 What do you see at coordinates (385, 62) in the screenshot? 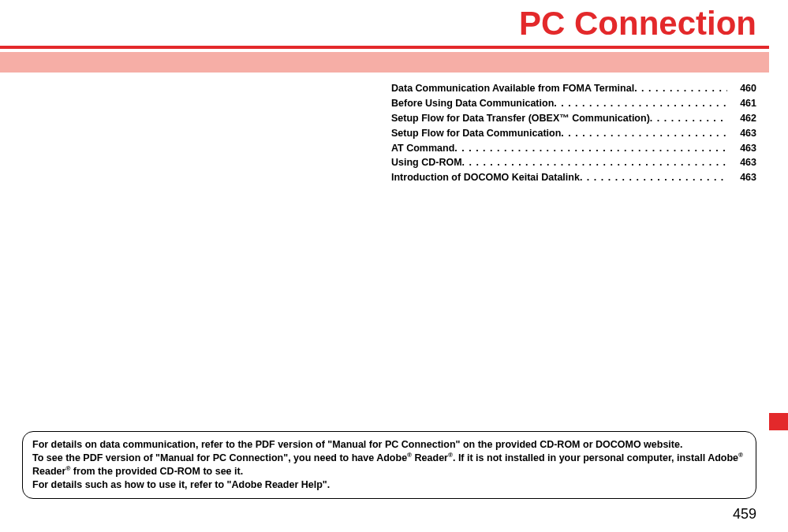
I see `band-pink` at bounding box center [385, 62].